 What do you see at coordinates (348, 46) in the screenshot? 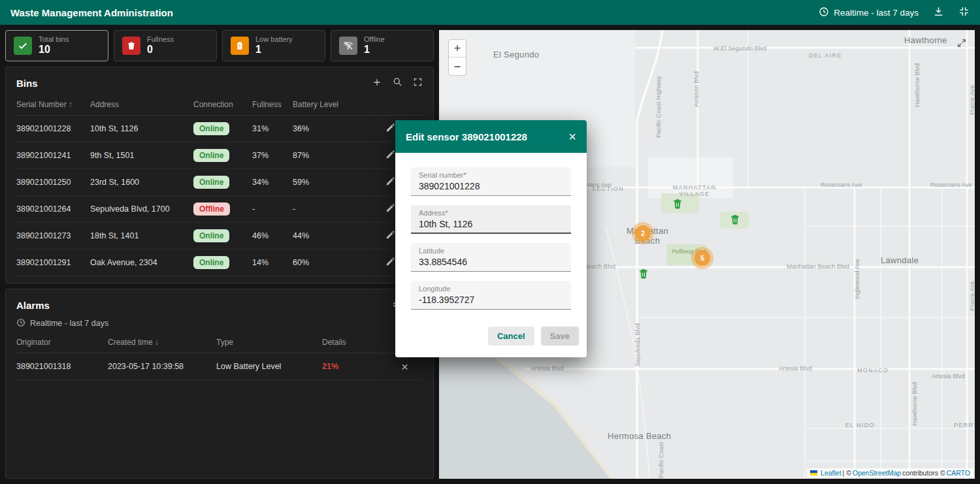
I see `wifi-off-icon` at bounding box center [348, 46].